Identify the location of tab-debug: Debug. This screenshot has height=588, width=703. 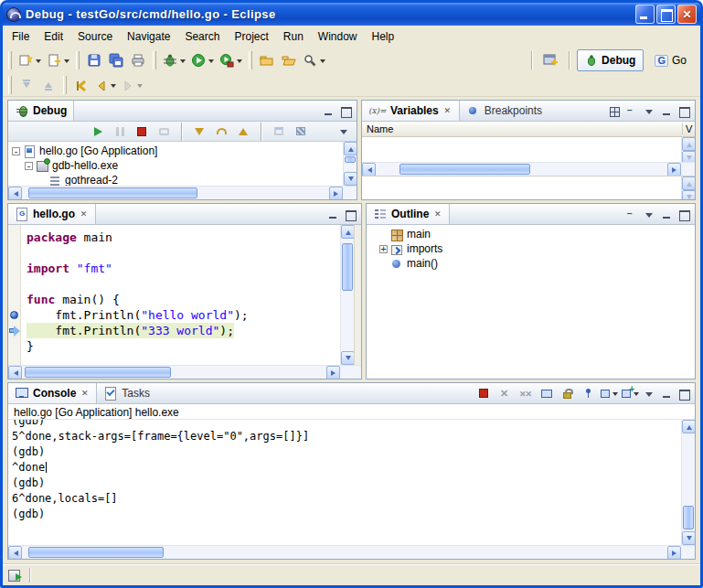
(41, 111).